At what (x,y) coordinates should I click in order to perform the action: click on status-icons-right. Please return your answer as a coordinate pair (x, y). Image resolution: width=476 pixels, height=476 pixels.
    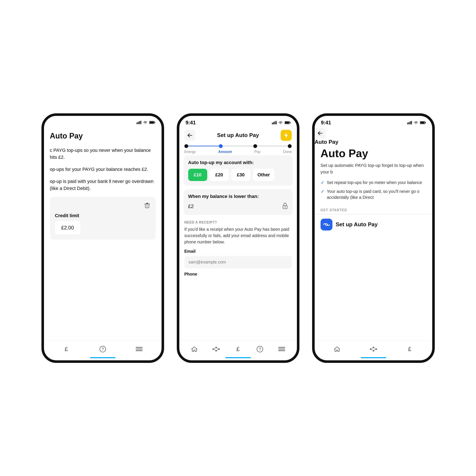
    Looking at the image, I should click on (417, 123).